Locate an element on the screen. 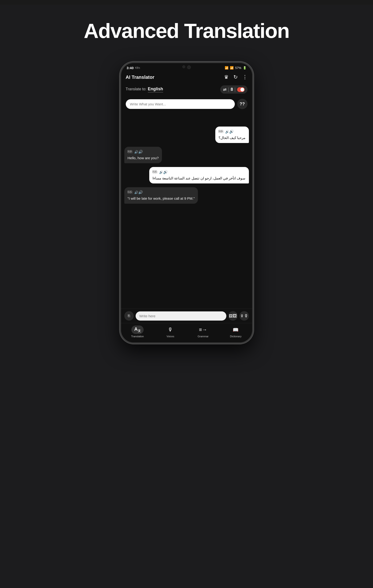 The image size is (373, 588). copy-icon-3: ⎘ is located at coordinates (155, 172).